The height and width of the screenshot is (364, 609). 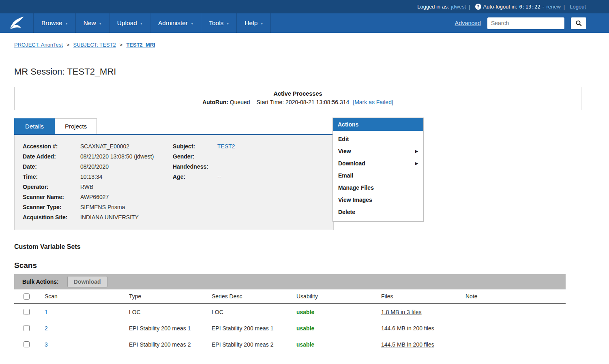 I want to click on autorun-label: AutoRun:, so click(x=215, y=102).